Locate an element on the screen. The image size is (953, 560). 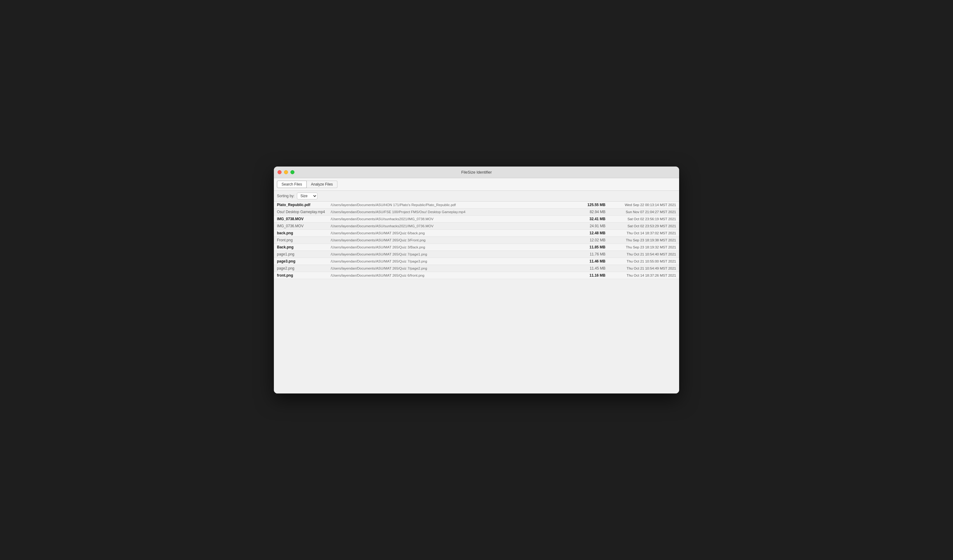
window-title: FileSize Identifier is located at coordinates (476, 172).